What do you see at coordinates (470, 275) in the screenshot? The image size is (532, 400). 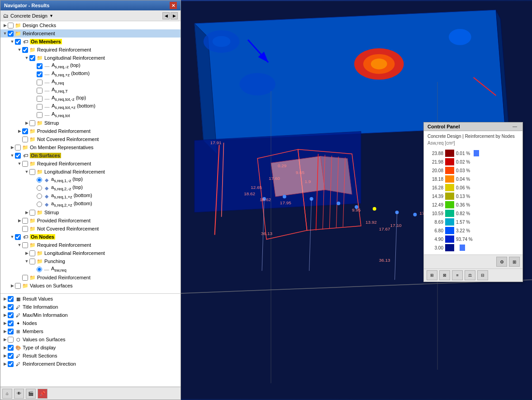 I see `cp-tool-4: ⚖` at bounding box center [470, 275].